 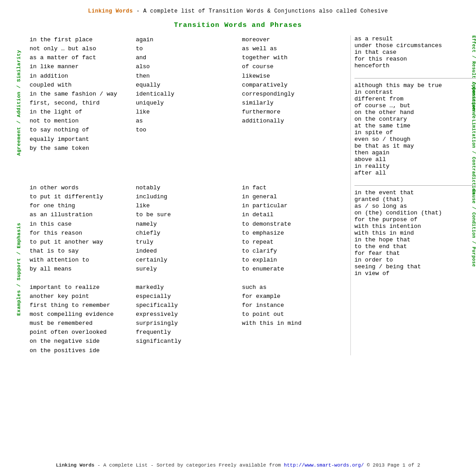 What do you see at coordinates (189, 269) in the screenshot?
I see `examples-col2: notablyincludingliketo be surenamelychie…` at bounding box center [189, 269].